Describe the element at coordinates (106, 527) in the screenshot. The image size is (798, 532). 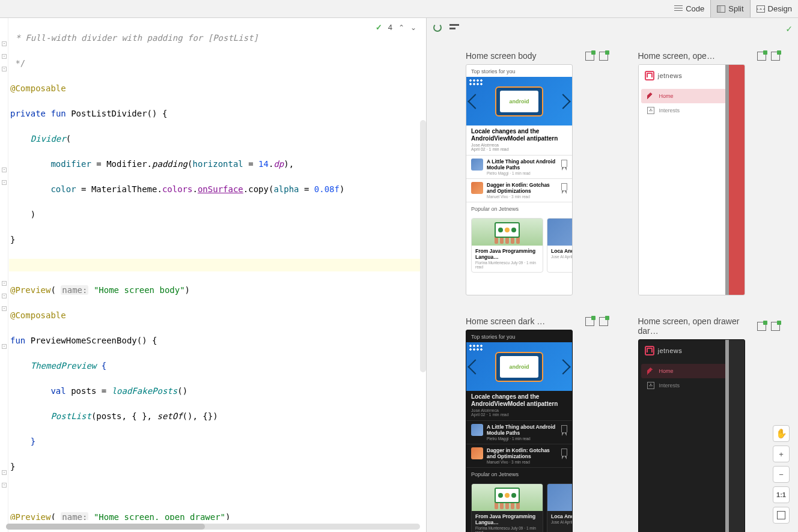
I see `hscroll-thumb` at that location.